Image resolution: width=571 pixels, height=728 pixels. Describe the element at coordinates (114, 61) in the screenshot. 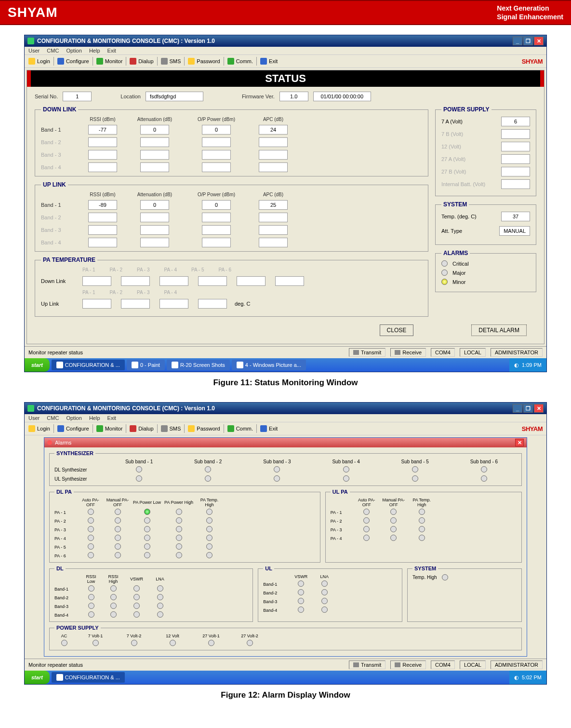

I see `tb-monitor: Monitor` at that location.